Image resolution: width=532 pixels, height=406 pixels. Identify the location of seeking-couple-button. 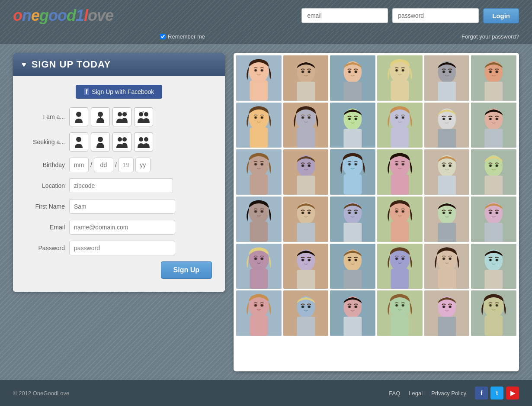
(144, 142).